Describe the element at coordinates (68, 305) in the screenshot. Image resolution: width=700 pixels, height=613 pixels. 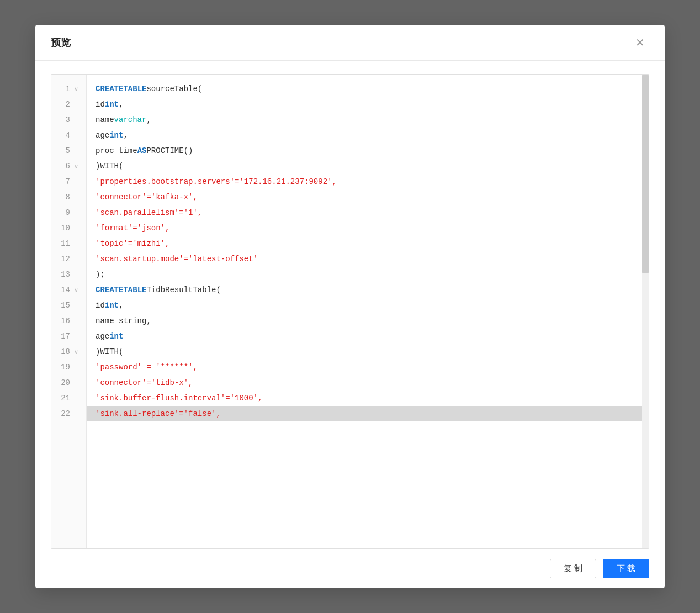
I see `line-number-row: 15` at that location.